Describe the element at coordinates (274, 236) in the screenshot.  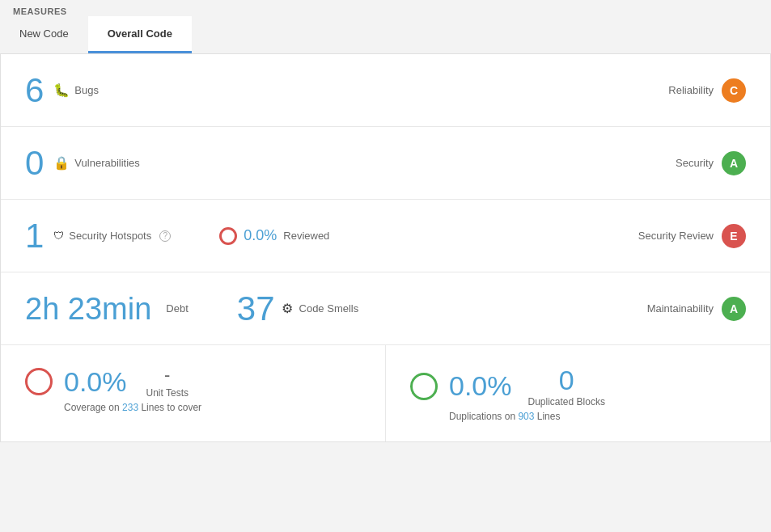
I see `reviewed-section: 0.0% Reviewed` at that location.